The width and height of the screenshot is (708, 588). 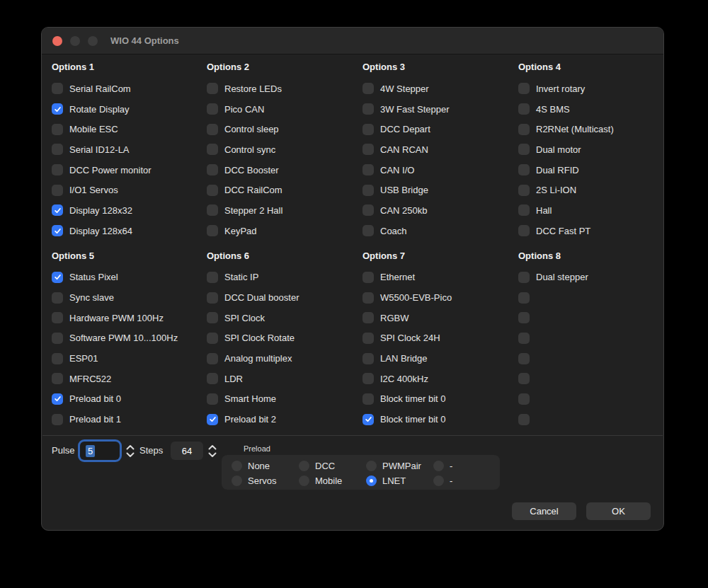 What do you see at coordinates (100, 451) in the screenshot?
I see `pulse-input: 5` at bounding box center [100, 451].